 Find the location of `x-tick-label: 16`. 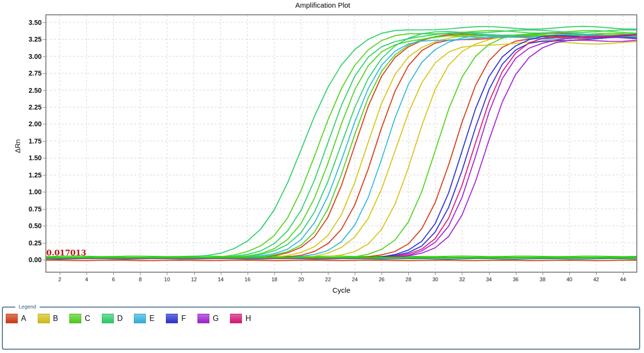

x-tick-label: 16 is located at coordinates (248, 279).